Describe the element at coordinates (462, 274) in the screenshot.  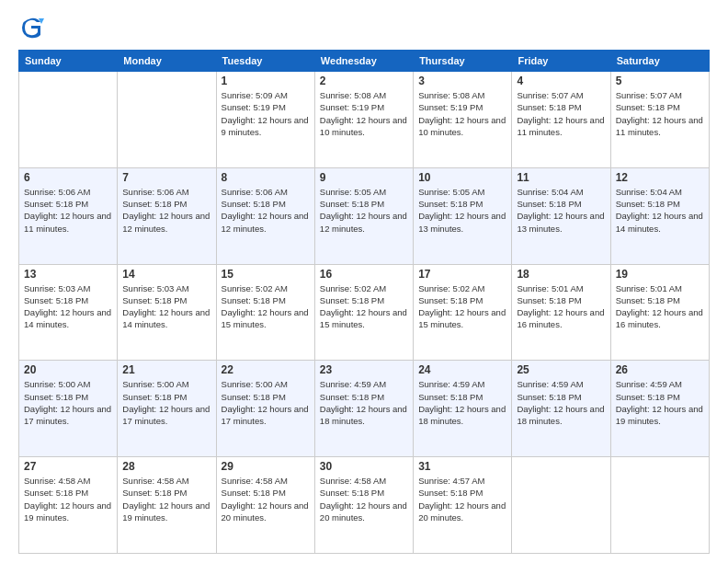
I see `day-number: 17` at that location.